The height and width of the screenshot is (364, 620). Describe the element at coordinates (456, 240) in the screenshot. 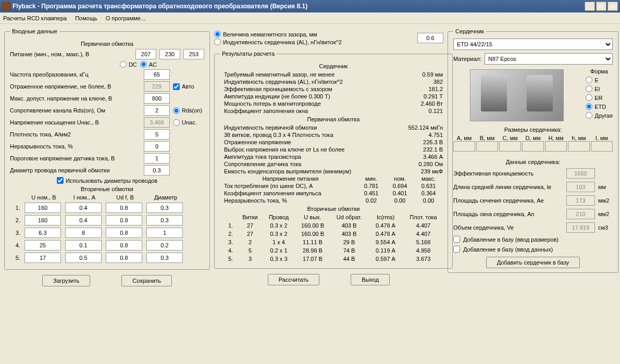

I see `add-dims-checkbox` at that location.